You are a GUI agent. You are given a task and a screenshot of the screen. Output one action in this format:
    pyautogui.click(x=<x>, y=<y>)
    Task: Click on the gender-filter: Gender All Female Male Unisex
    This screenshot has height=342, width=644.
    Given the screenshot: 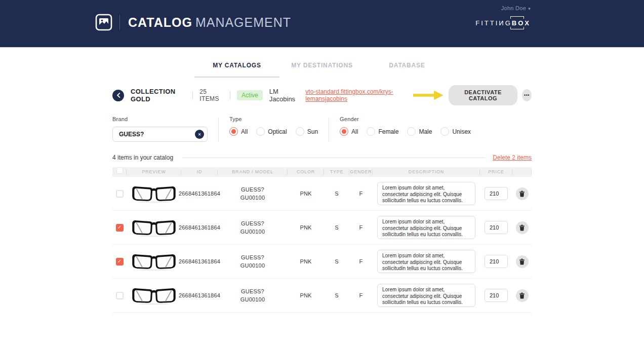 What is the action you would take?
    pyautogui.click(x=405, y=129)
    